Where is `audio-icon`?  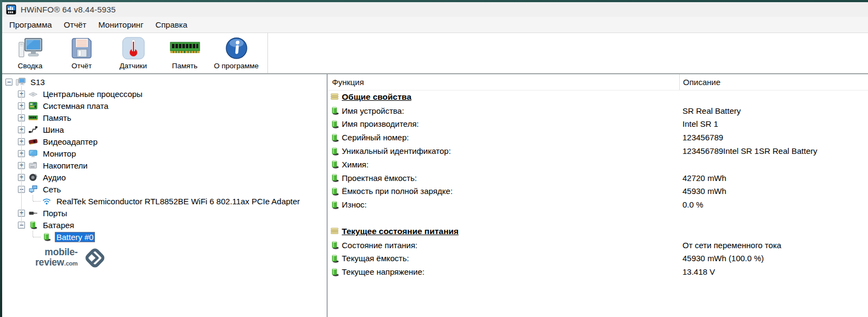 audio-icon is located at coordinates (33, 177).